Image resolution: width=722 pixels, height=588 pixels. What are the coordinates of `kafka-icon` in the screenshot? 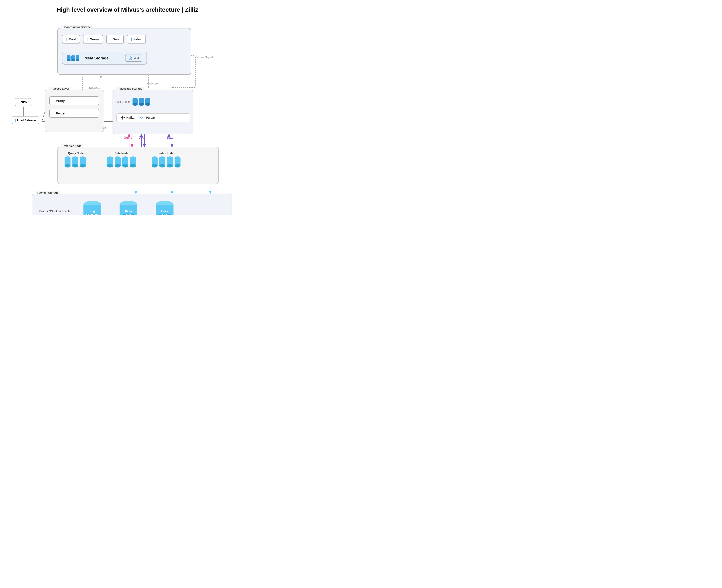 It's located at (123, 118).